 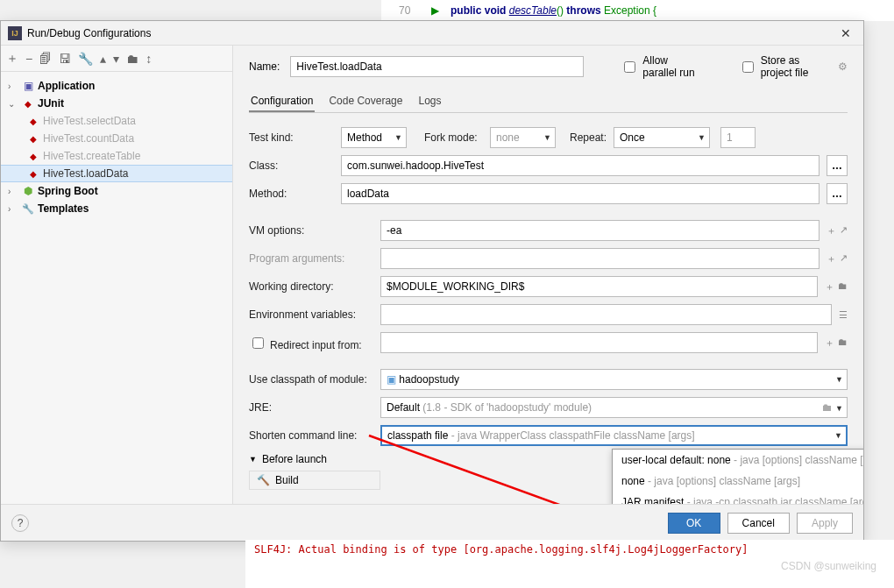 What do you see at coordinates (294, 194) in the screenshot?
I see `method-label: Method:` at bounding box center [294, 194].